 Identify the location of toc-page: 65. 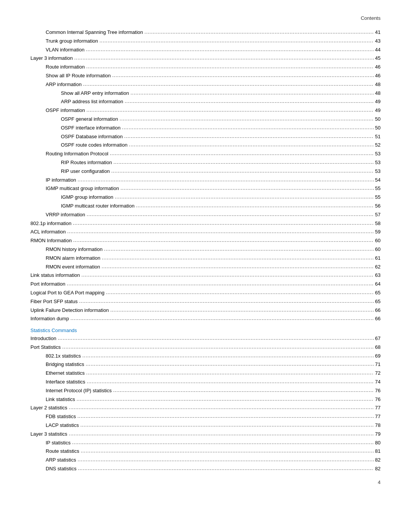
(378, 302).